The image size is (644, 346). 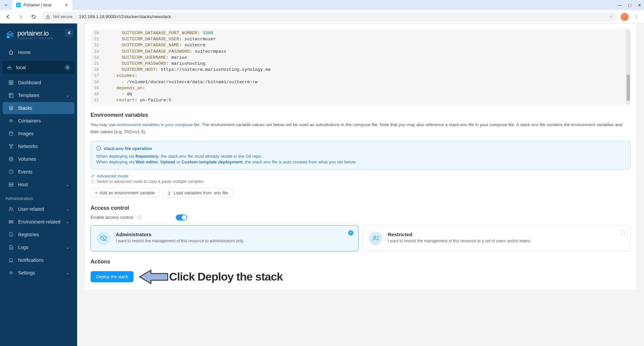 I want to click on sidebar-item-networks: Networks, so click(x=39, y=146).